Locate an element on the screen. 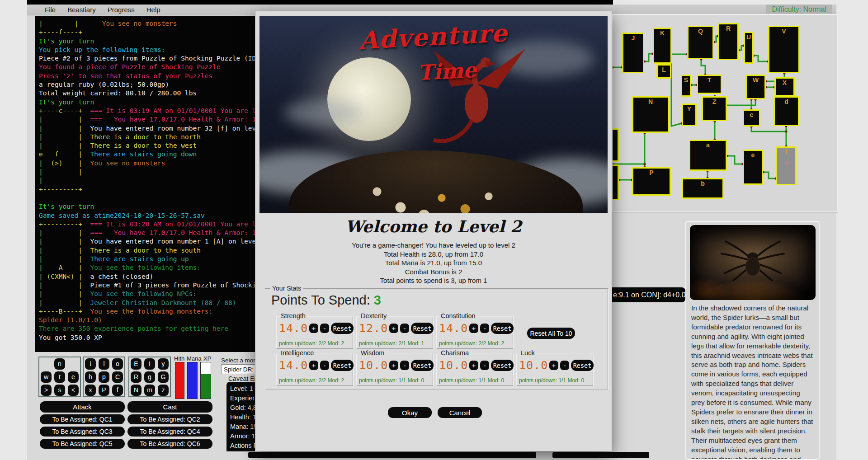  map-room-R: R is located at coordinates (728, 42).